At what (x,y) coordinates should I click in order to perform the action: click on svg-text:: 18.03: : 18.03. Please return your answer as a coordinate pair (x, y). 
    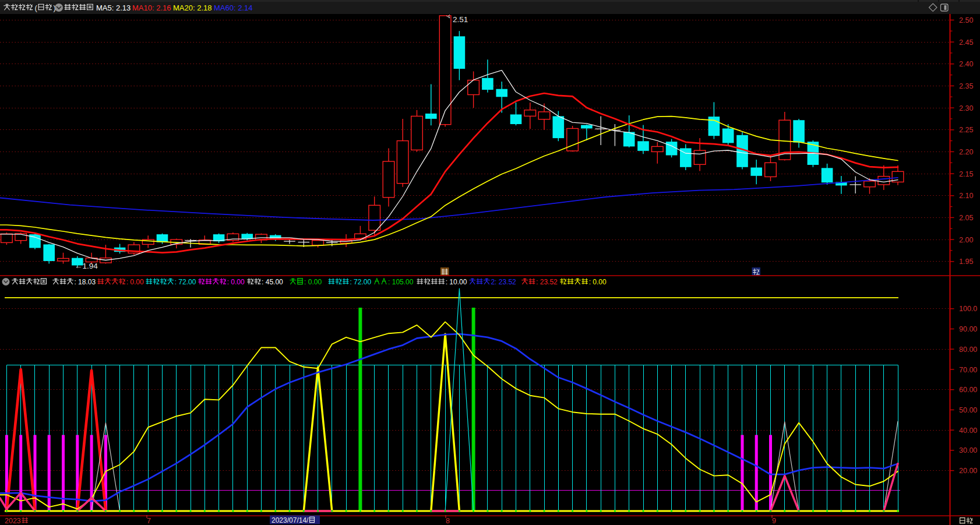
    Looking at the image, I should click on (85, 282).